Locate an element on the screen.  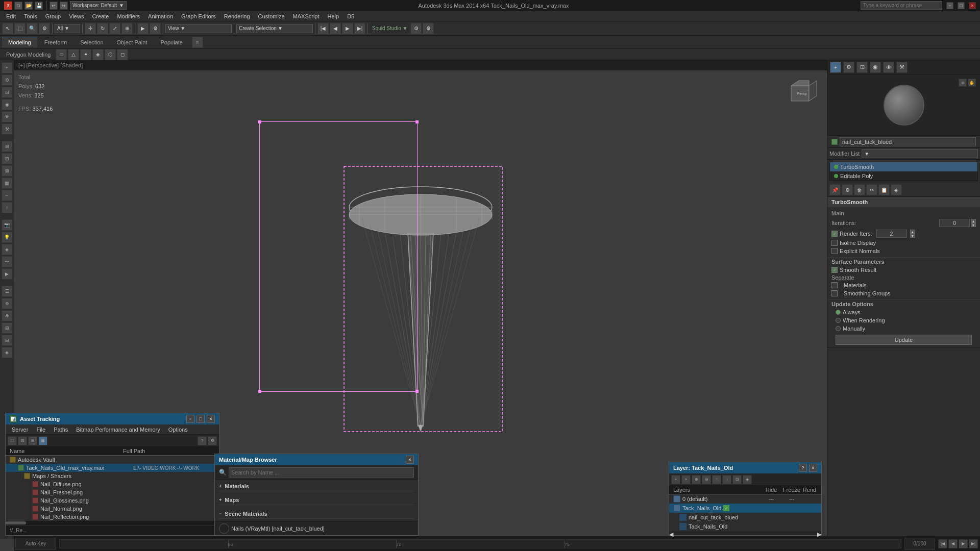
sidebar-utilities: ⚒ is located at coordinates (7, 129).